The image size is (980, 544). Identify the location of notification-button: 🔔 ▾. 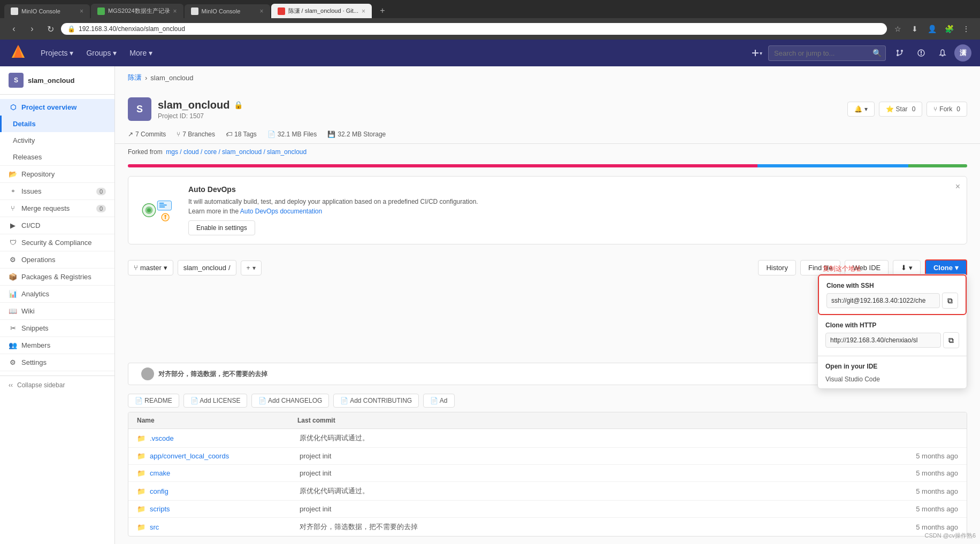
(861, 109).